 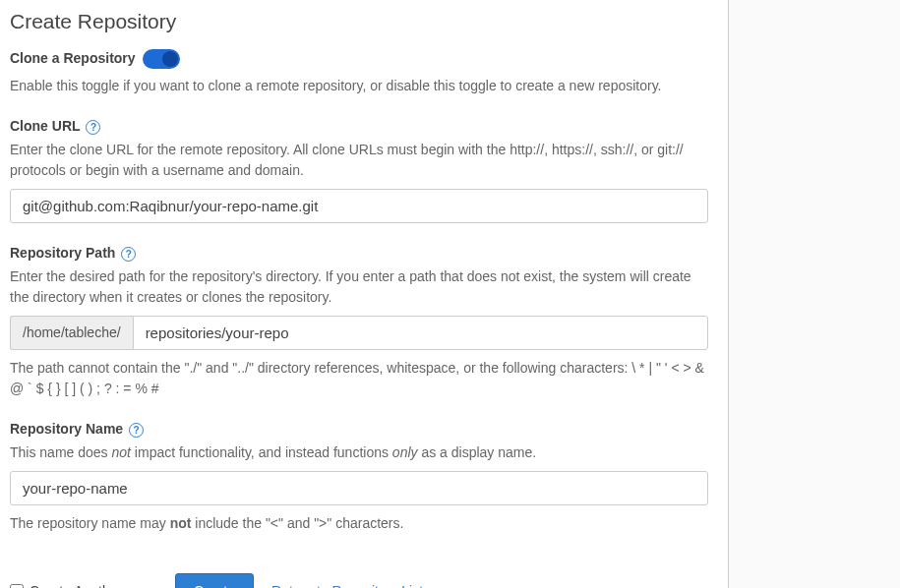 What do you see at coordinates (297, 523) in the screenshot?
I see `repo-name-hint-suffix: include the "<" and ">" characters.` at bounding box center [297, 523].